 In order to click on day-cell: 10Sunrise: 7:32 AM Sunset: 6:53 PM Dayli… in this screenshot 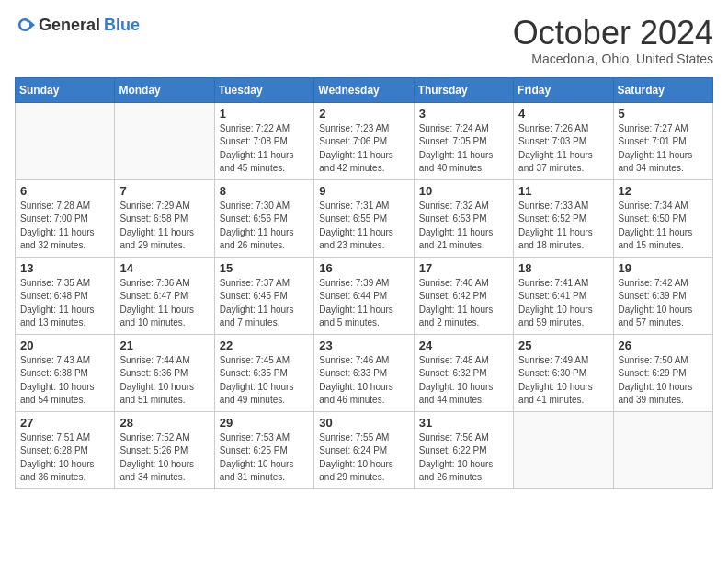, I will do `click(463, 218)`.